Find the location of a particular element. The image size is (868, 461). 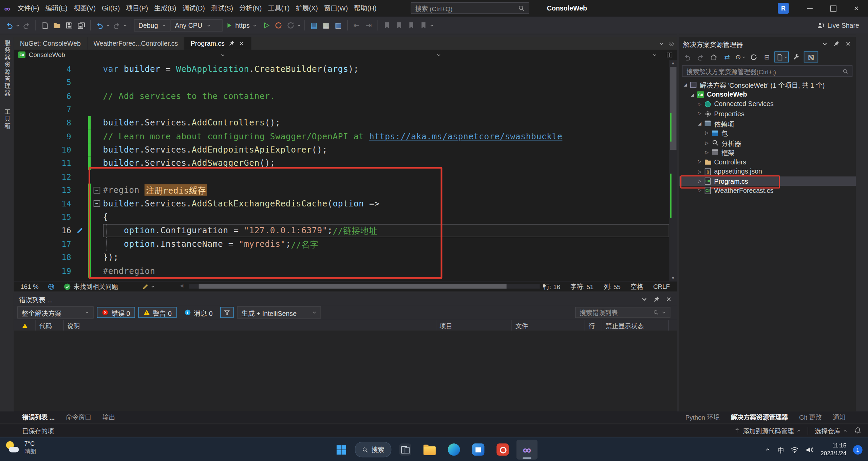

code-line: 8builder.Services.AddControllers(); is located at coordinates (342, 123).